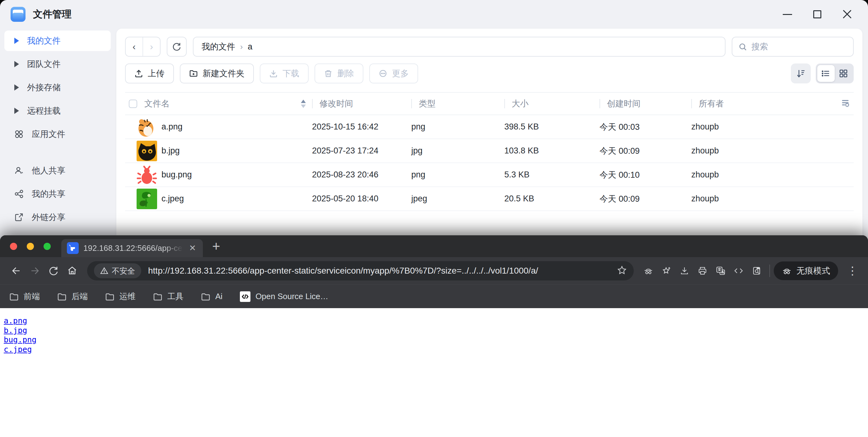 This screenshot has height=437, width=868. Describe the element at coordinates (845, 104) in the screenshot. I see `column-settings-icon` at that location.